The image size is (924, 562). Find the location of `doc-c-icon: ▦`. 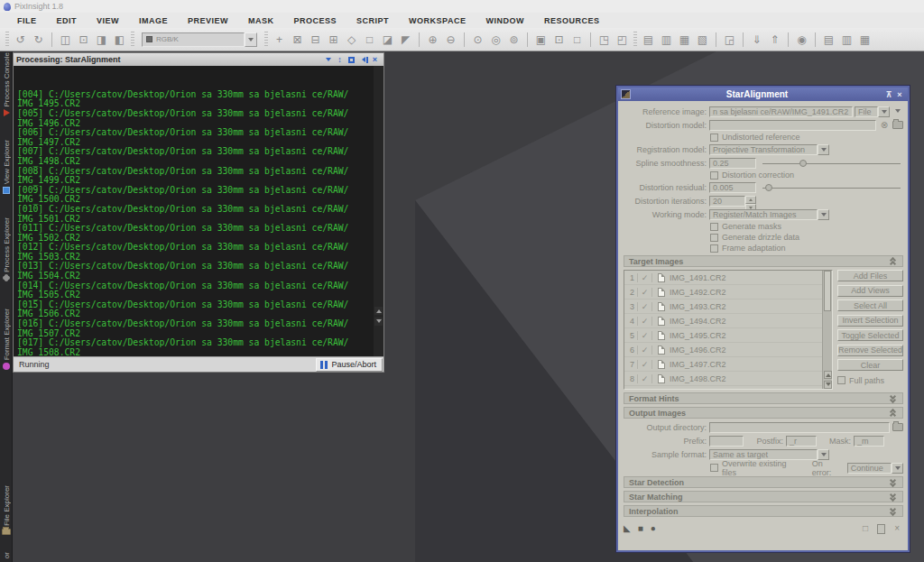

doc-c-icon: ▦ is located at coordinates (864, 40).